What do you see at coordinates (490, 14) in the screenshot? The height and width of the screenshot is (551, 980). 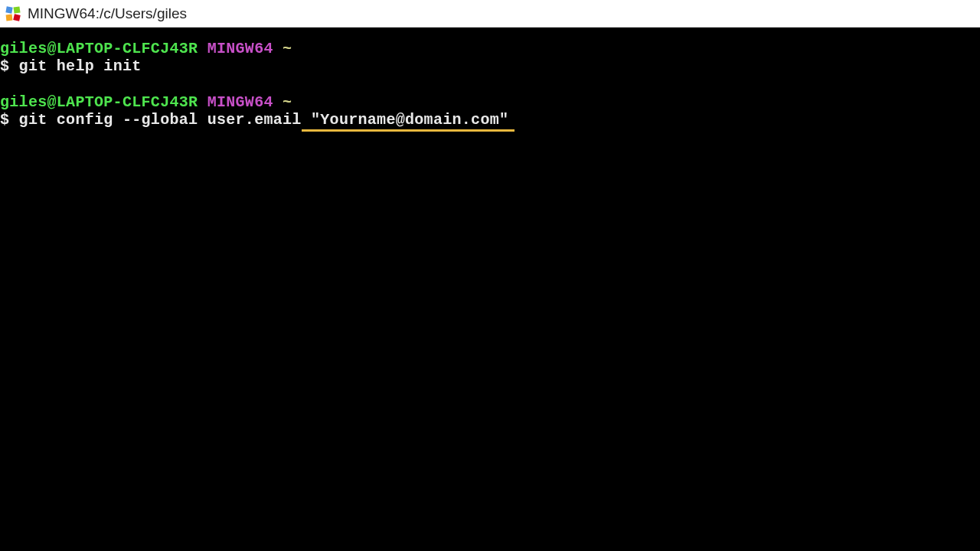 I see `window-titlebar: MINGW64:/c/Users/giles` at bounding box center [490, 14].